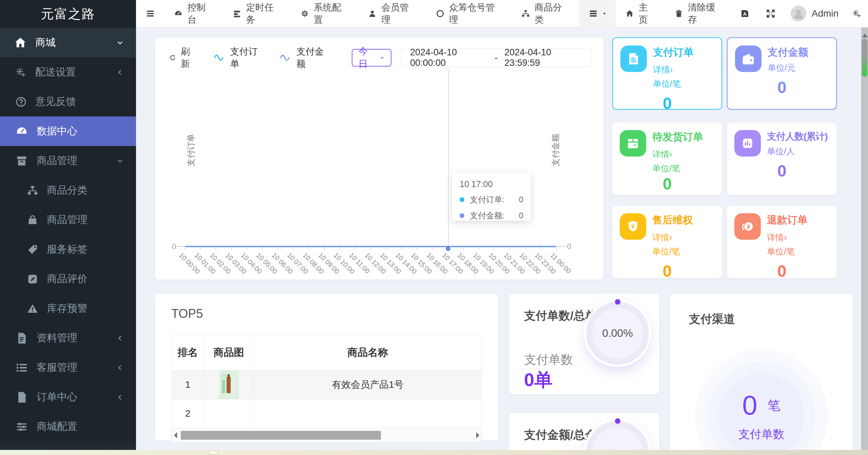 The height and width of the screenshot is (455, 868). Describe the element at coordinates (67, 279) in the screenshot. I see `sidebar-item-label: 商品评价` at that location.